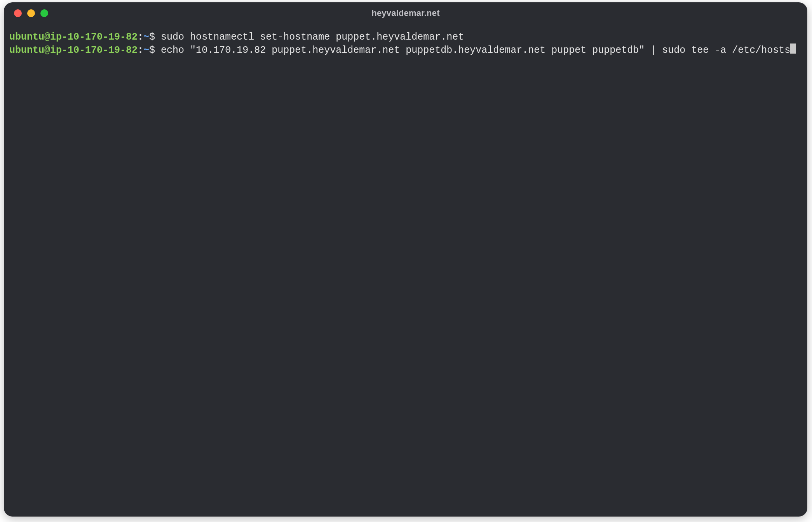  What do you see at coordinates (31, 13) in the screenshot?
I see `minimize-icon` at bounding box center [31, 13].